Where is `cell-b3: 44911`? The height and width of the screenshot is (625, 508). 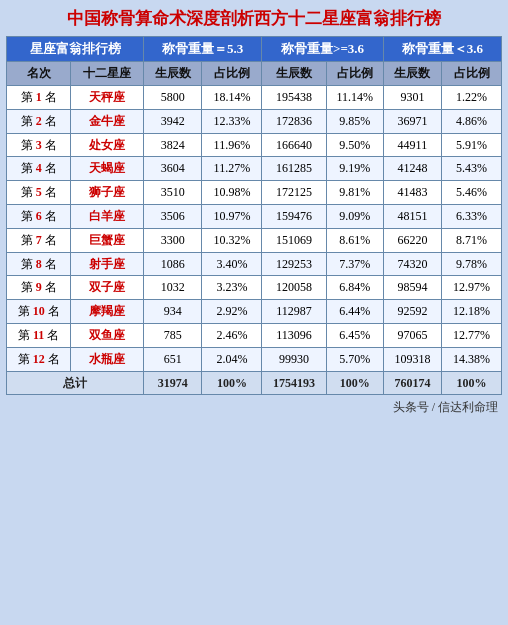
cell-b3: 44911 is located at coordinates (412, 145).